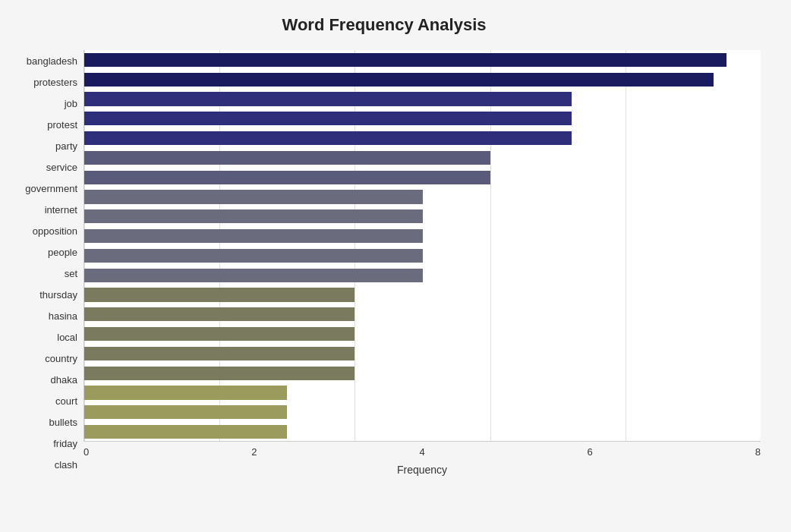 Image resolution: width=791 pixels, height=532 pixels. Describe the element at coordinates (758, 452) in the screenshot. I see `x-tick: 8` at that location.